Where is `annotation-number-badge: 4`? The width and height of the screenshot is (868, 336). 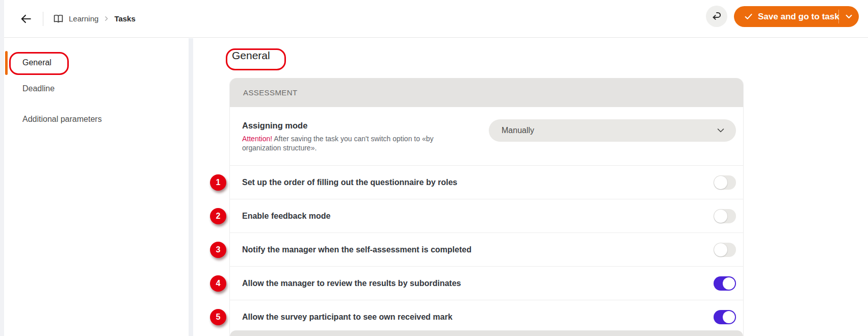 annotation-number-badge: 4 is located at coordinates (218, 283).